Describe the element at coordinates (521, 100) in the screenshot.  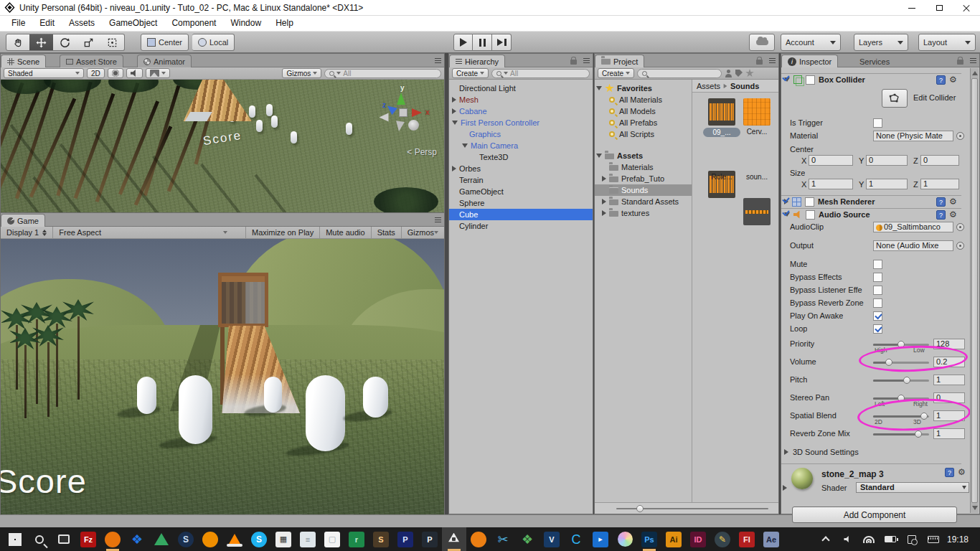
I see `hierarchy-item-mesh: Mesh` at that location.